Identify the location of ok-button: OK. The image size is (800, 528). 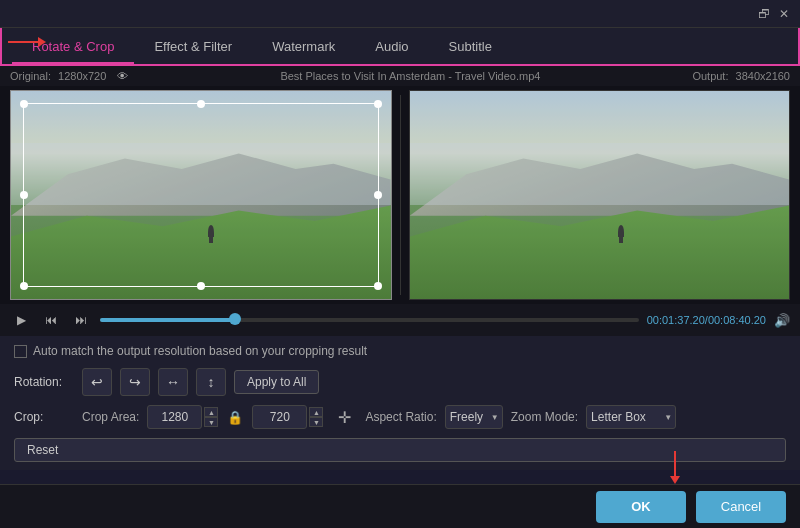
(641, 507).